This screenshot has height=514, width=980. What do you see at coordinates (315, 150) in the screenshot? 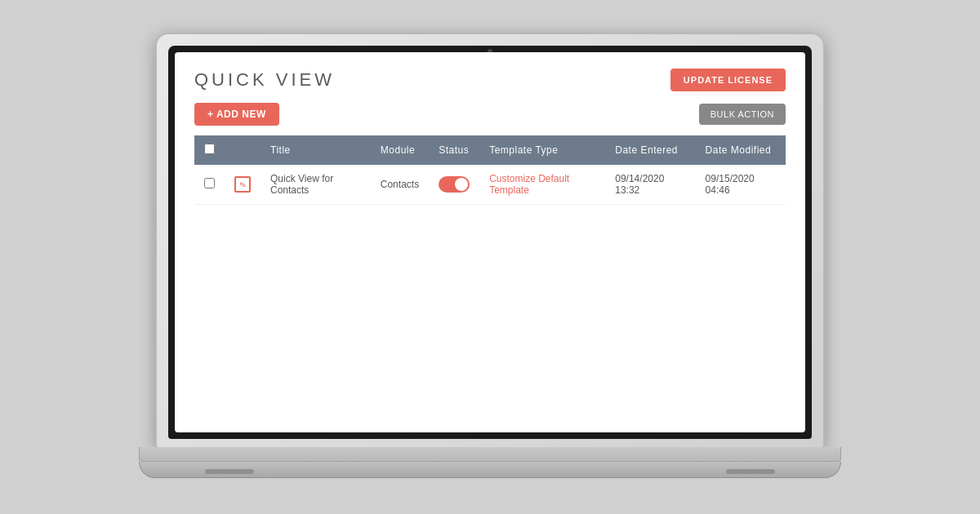
I see `col-header-title: Title` at bounding box center [315, 150].